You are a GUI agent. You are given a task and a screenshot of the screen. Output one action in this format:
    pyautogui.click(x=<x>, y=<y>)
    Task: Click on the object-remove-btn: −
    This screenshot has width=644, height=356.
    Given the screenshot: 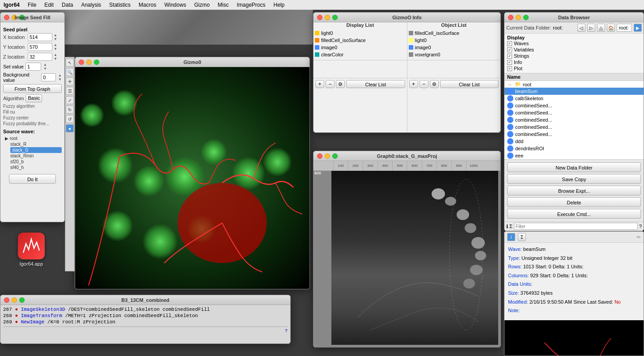 What is the action you would take?
    pyautogui.click(x=424, y=84)
    